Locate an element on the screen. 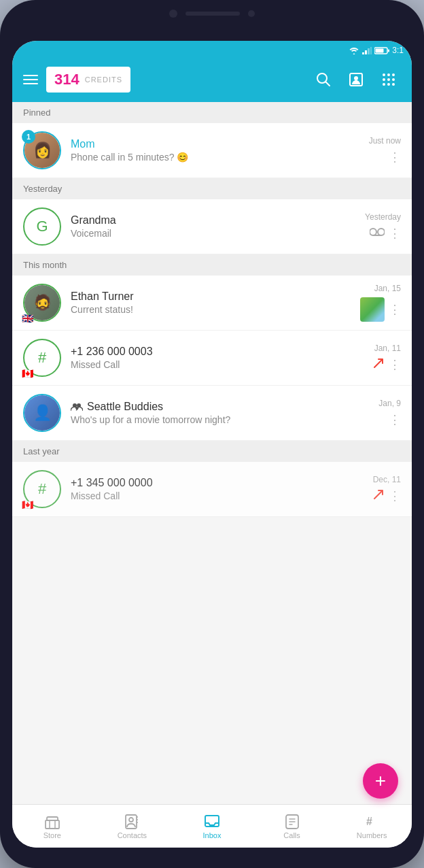  conv-preview-number2: Missed Call is located at coordinates (217, 496).